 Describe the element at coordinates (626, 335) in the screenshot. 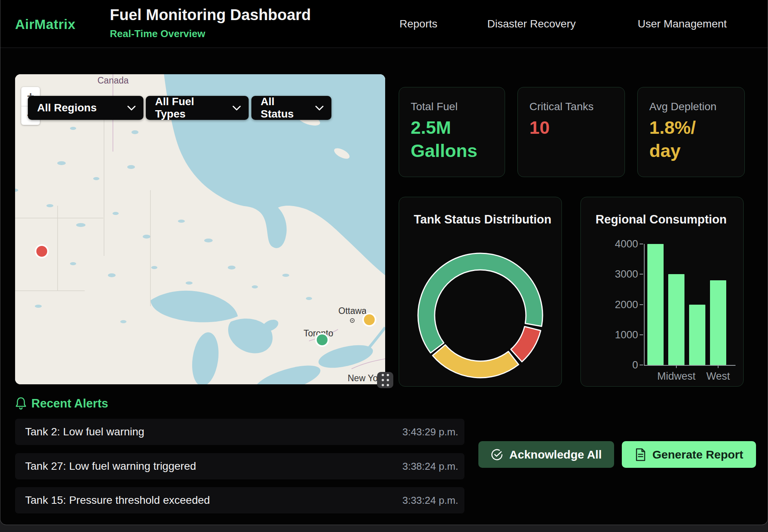

I see `y-tick-label: 1000` at that location.